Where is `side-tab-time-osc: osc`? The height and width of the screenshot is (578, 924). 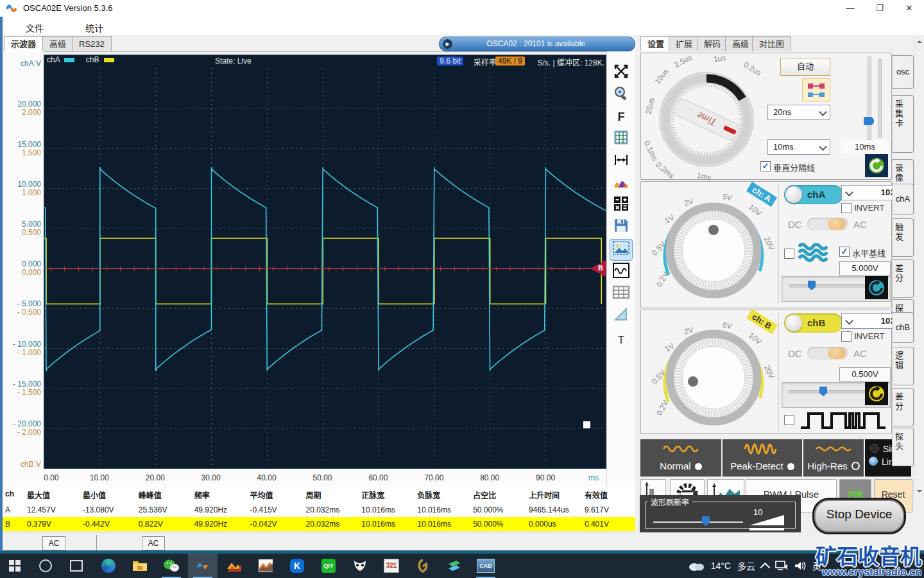 side-tab-time-osc: osc is located at coordinates (903, 72).